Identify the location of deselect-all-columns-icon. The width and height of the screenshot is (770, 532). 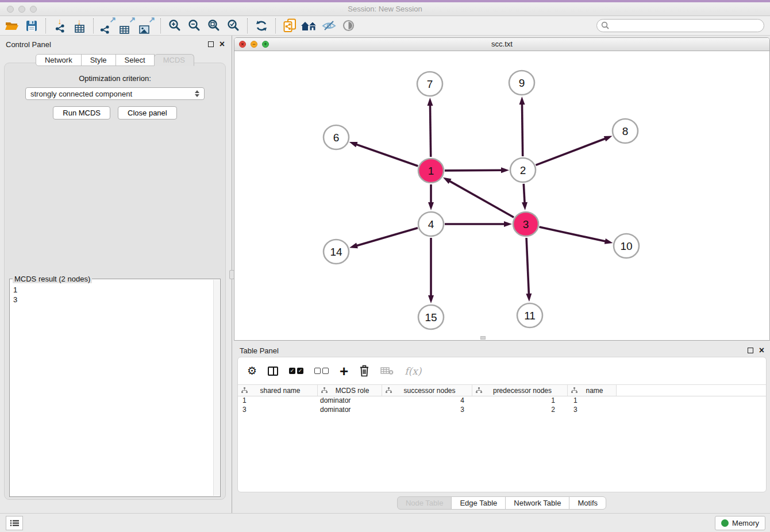
(322, 371).